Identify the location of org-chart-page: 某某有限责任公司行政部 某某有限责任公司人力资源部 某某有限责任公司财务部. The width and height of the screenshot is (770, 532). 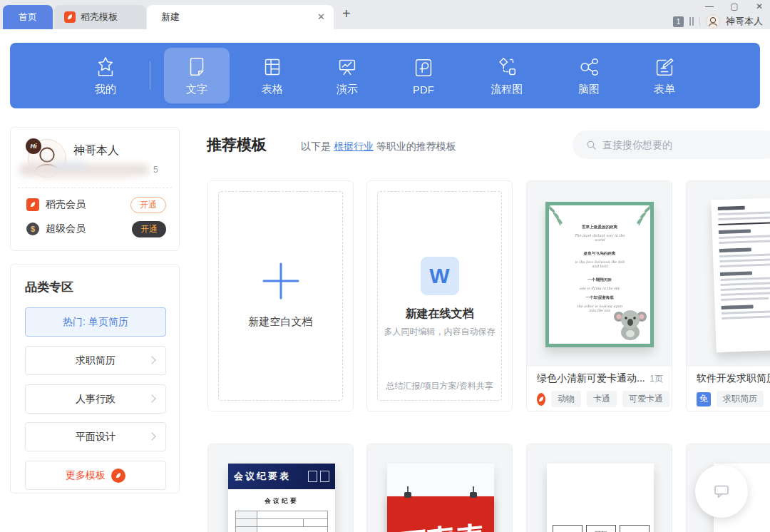
(600, 498).